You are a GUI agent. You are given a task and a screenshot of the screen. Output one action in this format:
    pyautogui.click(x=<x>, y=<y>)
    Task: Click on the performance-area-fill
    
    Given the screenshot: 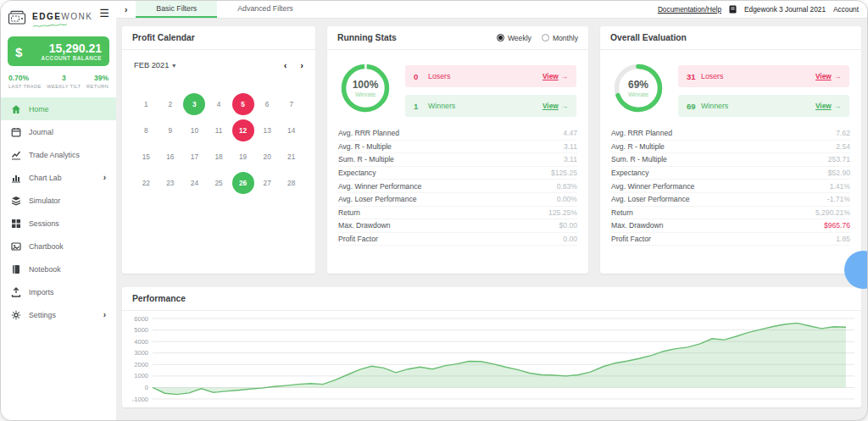 What is the action you would take?
    pyautogui.click(x=499, y=358)
    